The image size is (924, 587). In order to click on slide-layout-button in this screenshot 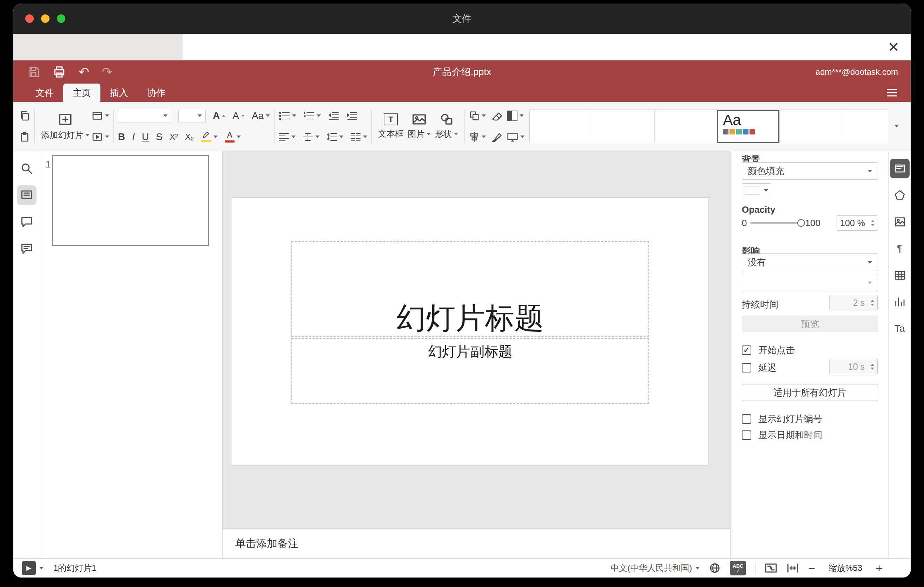, I will do `click(101, 116)`.